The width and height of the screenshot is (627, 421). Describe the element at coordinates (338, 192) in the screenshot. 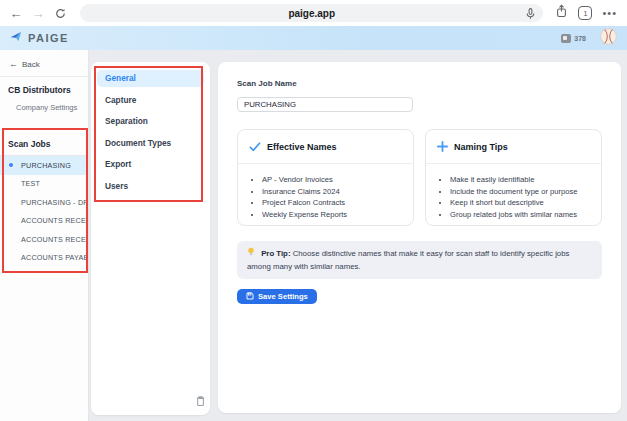

I see `list-item: Insurance Claims 2024` at that location.